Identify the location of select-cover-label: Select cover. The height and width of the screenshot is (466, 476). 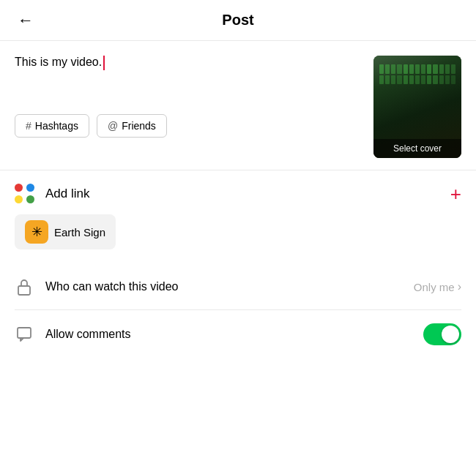
(417, 149).